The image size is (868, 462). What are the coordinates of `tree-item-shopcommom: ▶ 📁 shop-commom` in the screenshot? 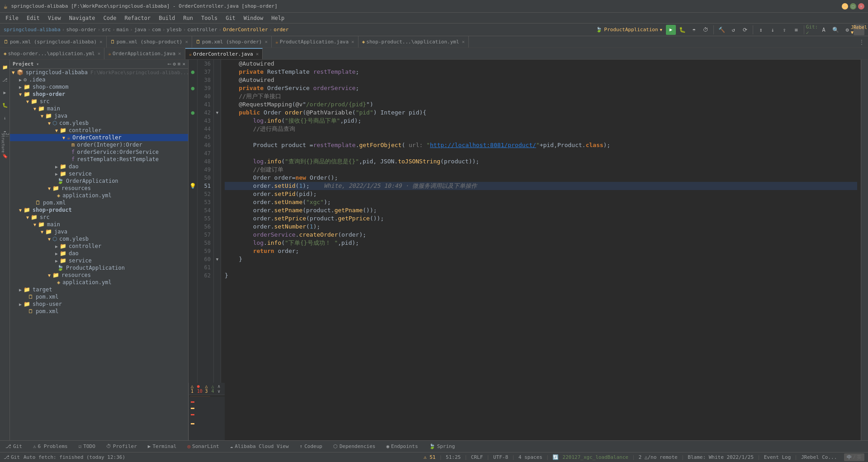 It's located at (99, 87).